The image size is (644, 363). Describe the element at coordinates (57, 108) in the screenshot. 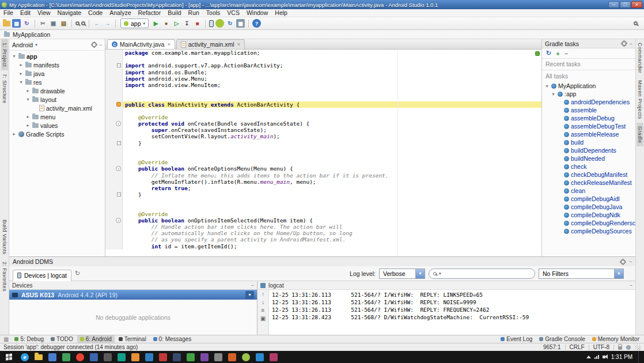

I see `project-item-activity-main-xml: activity_main.xml` at that location.